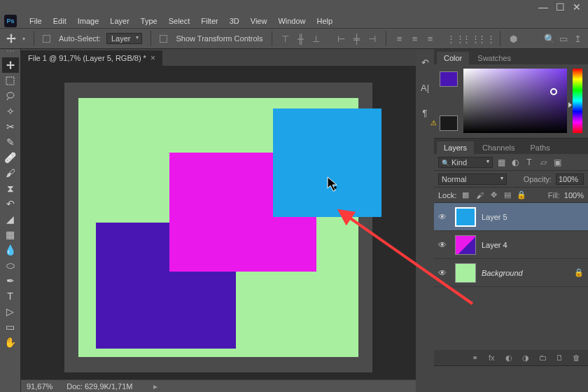 This screenshot has height=392, width=588. What do you see at coordinates (10, 188) in the screenshot?
I see `stamp-tool: ⧗` at bounding box center [10, 188].